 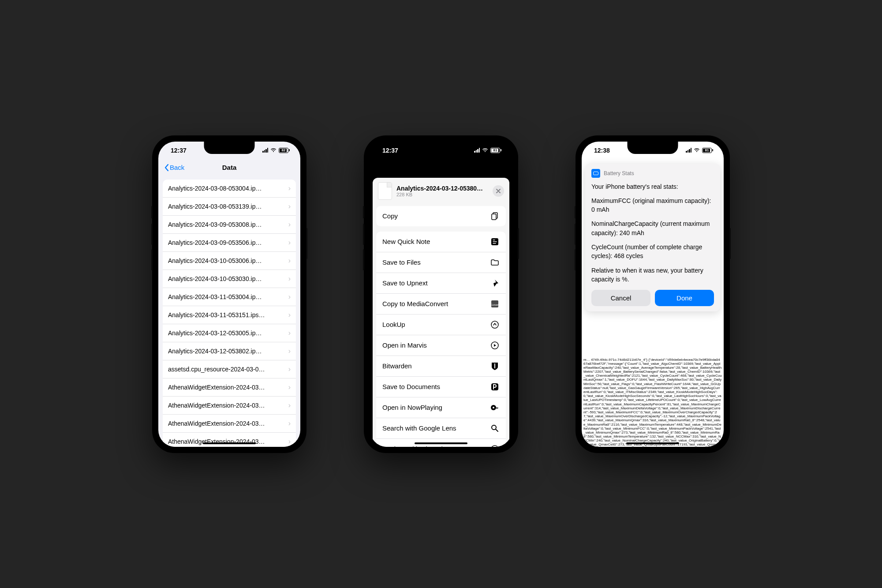 What do you see at coordinates (227, 297) in the screenshot?
I see `file-name: Analytics-2024-03-11-053004.ip…` at bounding box center [227, 297].